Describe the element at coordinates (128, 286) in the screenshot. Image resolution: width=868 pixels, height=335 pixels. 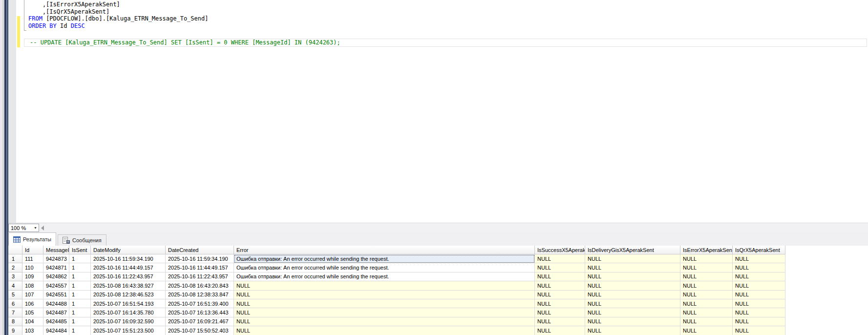
I see `grid-cell: 2025-10-08 16:43:38.927` at that location.